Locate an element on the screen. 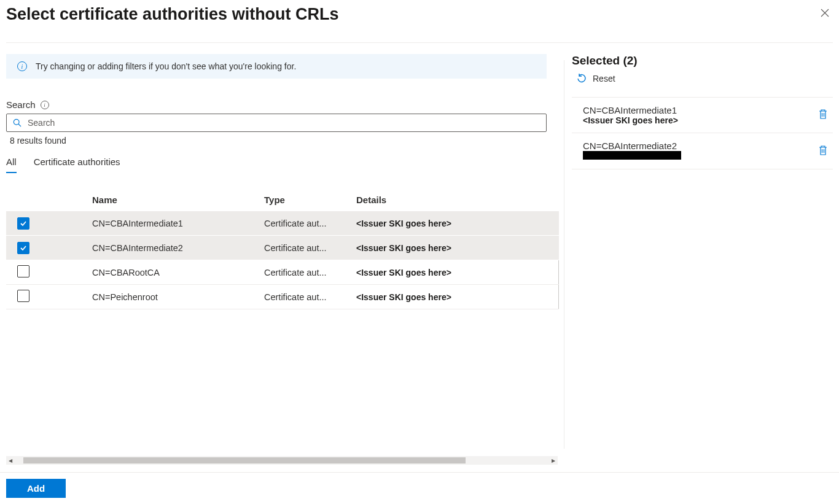 The height and width of the screenshot is (504, 839). row-name: CN=CBAIntermediate2 is located at coordinates (178, 248).